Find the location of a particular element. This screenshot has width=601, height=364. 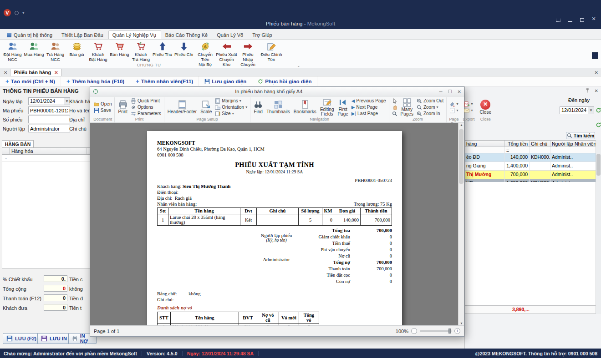

panel-toggle-button is located at coordinates (595, 56).